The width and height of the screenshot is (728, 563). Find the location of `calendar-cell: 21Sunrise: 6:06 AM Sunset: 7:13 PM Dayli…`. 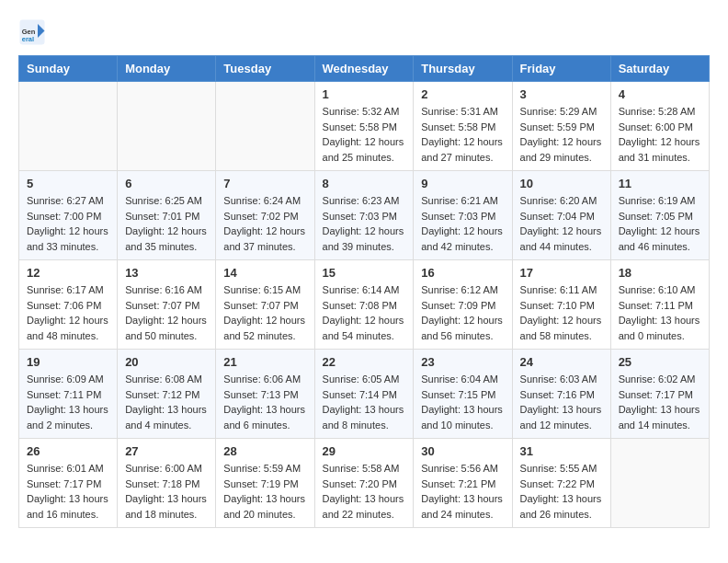

calendar-cell: 21Sunrise: 6:06 AM Sunset: 7:13 PM Dayli… is located at coordinates (265, 394).